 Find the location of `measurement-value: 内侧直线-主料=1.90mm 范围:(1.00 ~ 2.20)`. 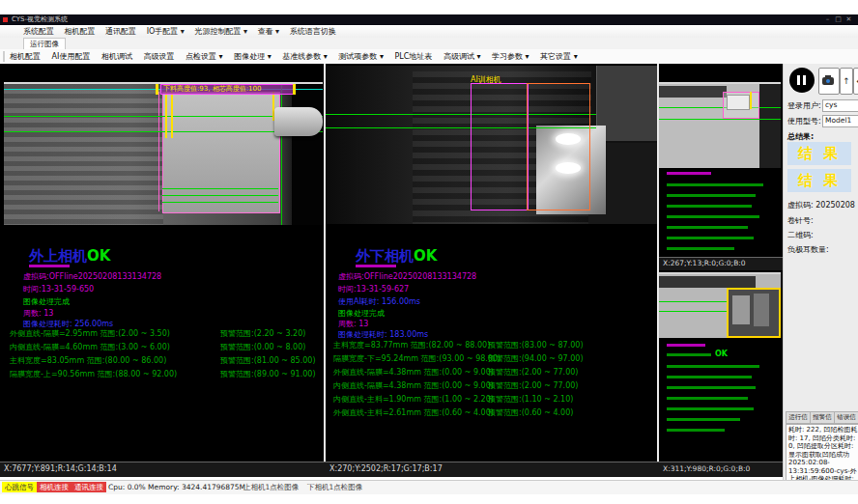

measurement-value: 内侧直线-主料=1.90mm 范围:(1.00 ~ 2.20) is located at coordinates (414, 400).